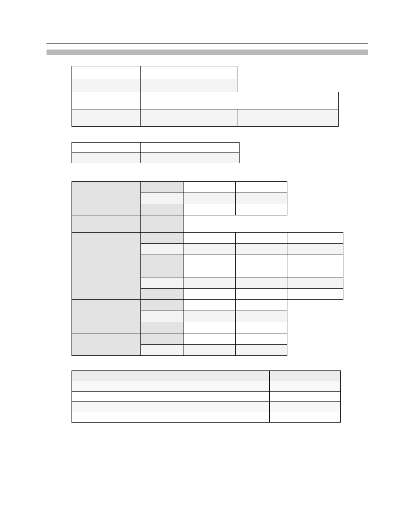  Describe the element at coordinates (106, 249) in the screenshot. I see `rat-rds-head` at that location.